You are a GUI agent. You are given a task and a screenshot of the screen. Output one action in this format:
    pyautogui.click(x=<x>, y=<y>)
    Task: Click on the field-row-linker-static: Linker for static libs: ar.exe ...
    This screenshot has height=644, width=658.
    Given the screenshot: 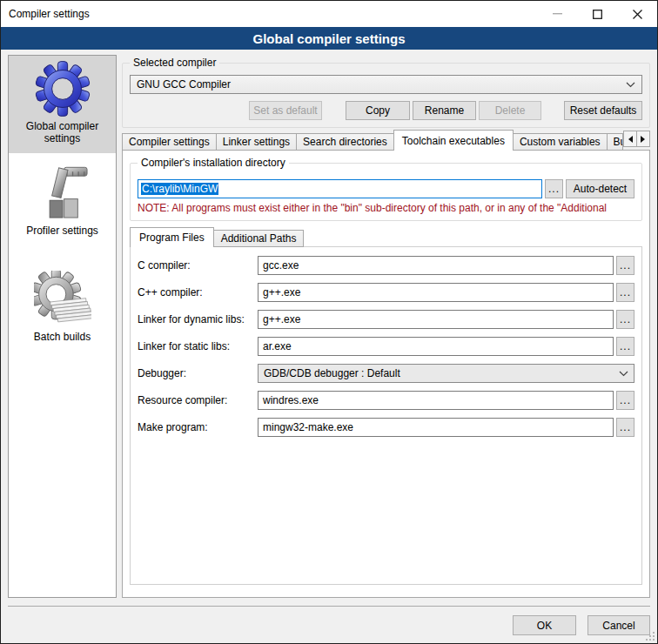 What is the action you would take?
    pyautogui.click(x=386, y=346)
    